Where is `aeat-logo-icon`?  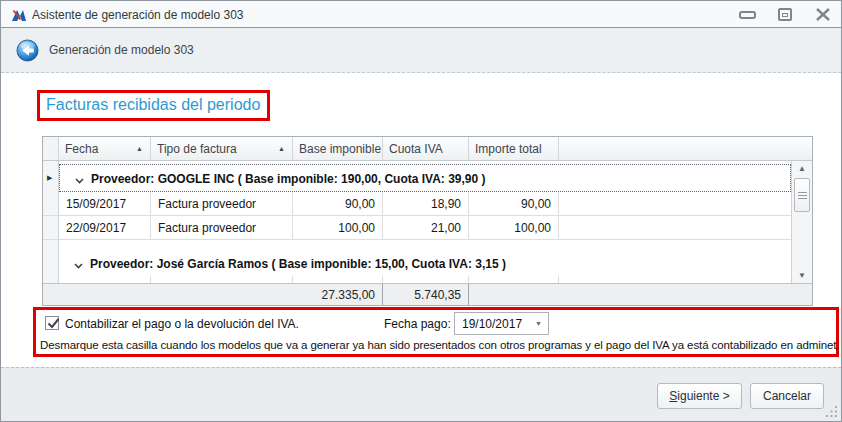 aeat-logo-icon is located at coordinates (19, 15).